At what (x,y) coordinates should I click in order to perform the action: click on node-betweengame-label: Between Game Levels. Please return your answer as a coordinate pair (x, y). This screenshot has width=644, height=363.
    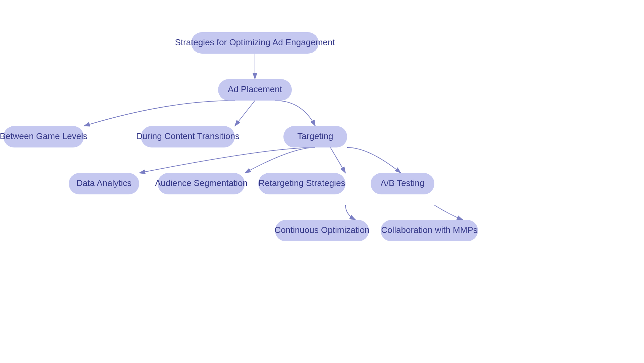
    Looking at the image, I should click on (44, 136).